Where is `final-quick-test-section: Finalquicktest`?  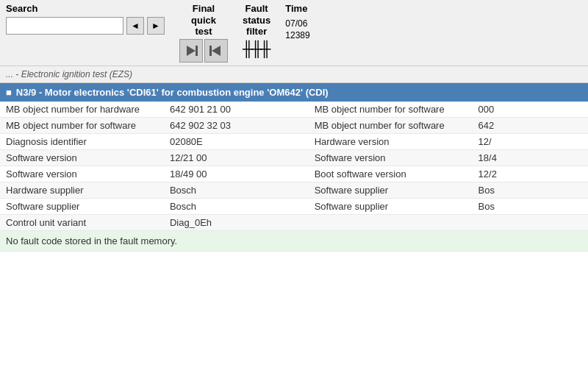 final-quick-test-section: Finalquicktest is located at coordinates (204, 32).